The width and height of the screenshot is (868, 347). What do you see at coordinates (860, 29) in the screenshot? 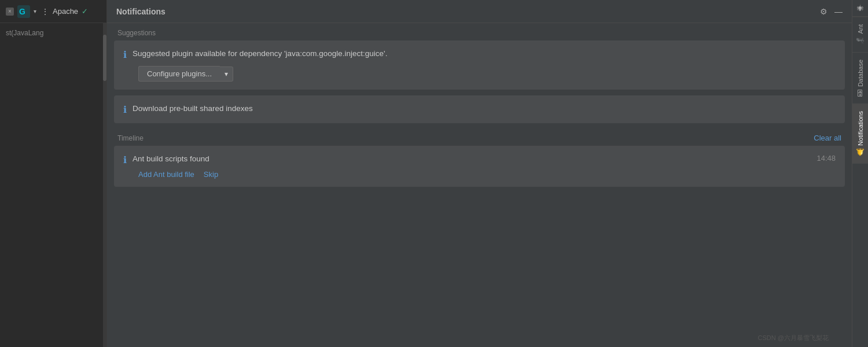
I see `ant-tab-label: Ant` at bounding box center [860, 29].